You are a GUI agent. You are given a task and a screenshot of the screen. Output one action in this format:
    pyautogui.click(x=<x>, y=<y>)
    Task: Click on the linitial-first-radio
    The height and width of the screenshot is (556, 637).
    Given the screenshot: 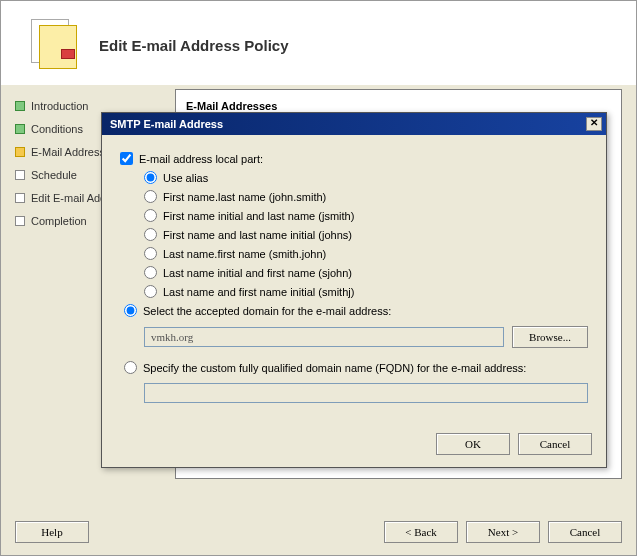 What is the action you would take?
    pyautogui.click(x=150, y=272)
    